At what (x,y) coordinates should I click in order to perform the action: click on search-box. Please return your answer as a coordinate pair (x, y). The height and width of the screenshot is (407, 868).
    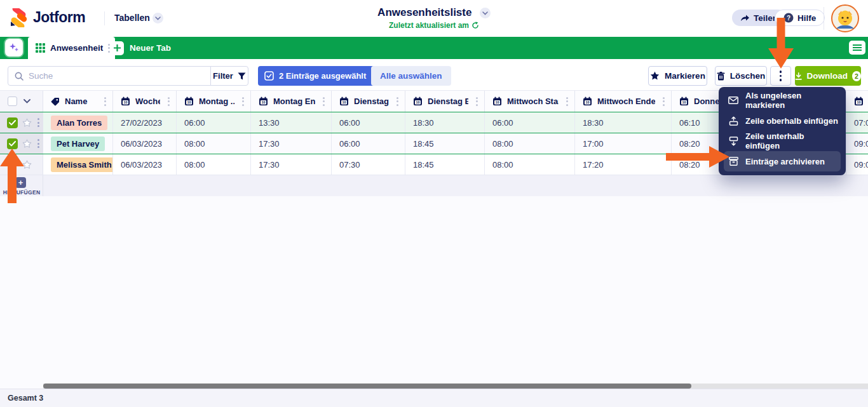
    Looking at the image, I should click on (109, 76).